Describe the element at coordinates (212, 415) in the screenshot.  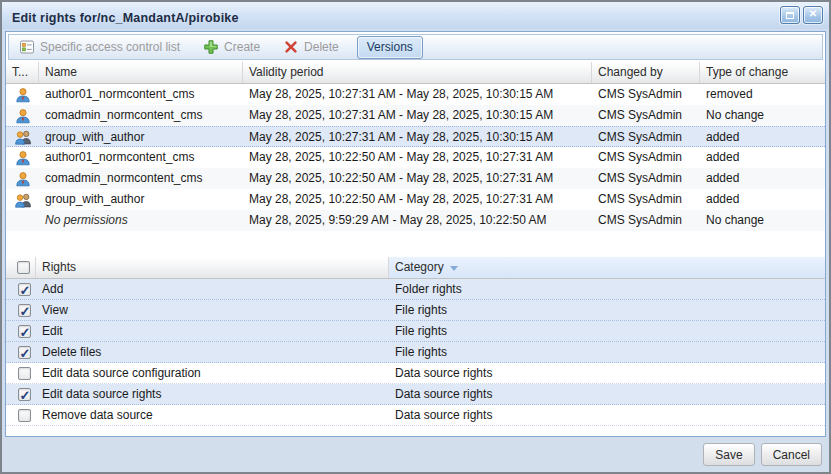
I see `right-label: Remove data source` at that location.